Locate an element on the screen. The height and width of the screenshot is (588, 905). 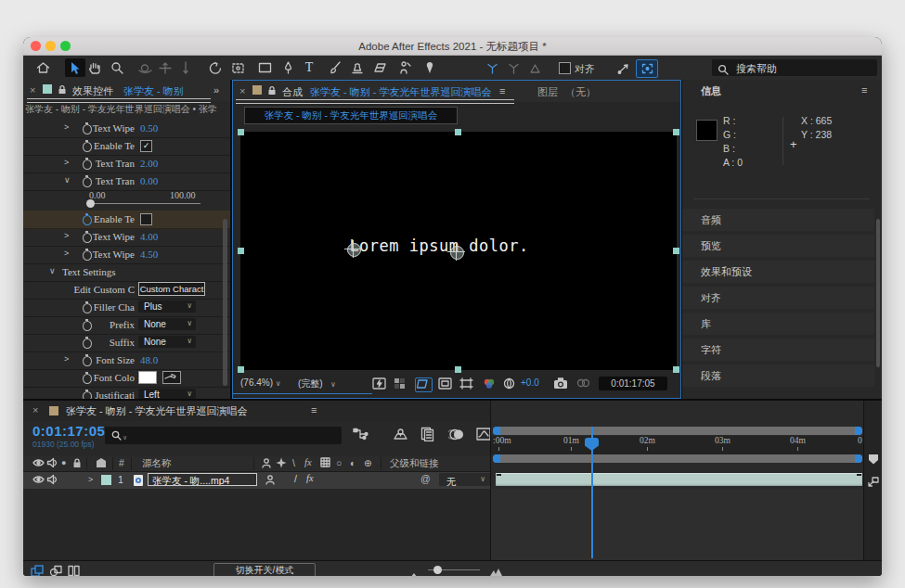
effect-row-text-tran-2: ∨ Text Tran0.00 is located at coordinates (126, 182).